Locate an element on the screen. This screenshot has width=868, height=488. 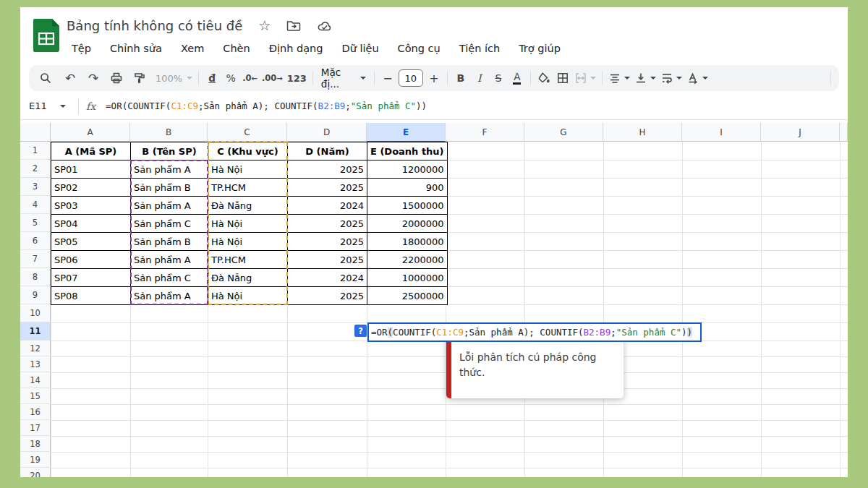
table-header-cell: D (Năm) is located at coordinates (328, 152).